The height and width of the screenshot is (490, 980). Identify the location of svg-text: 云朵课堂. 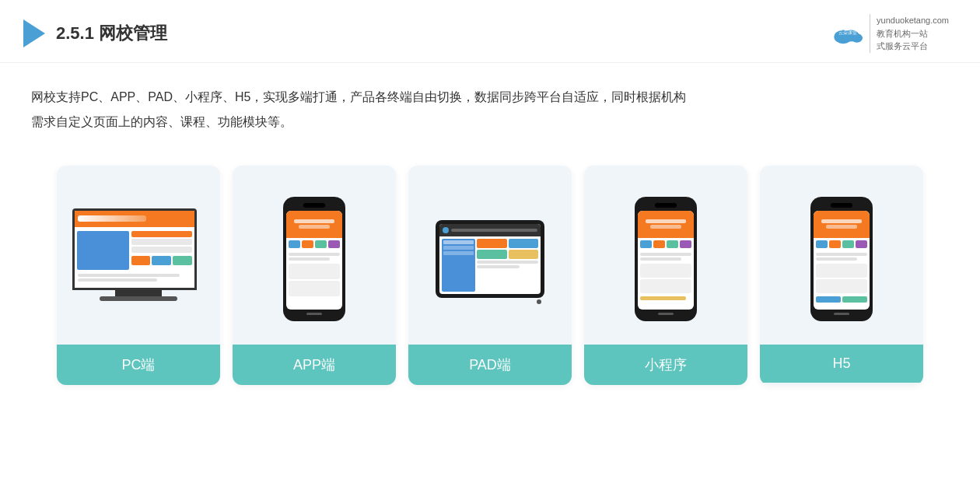
(848, 33).